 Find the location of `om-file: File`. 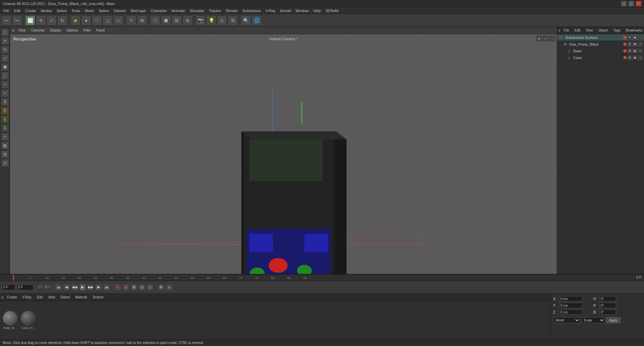

om-file: File is located at coordinates (567, 30).